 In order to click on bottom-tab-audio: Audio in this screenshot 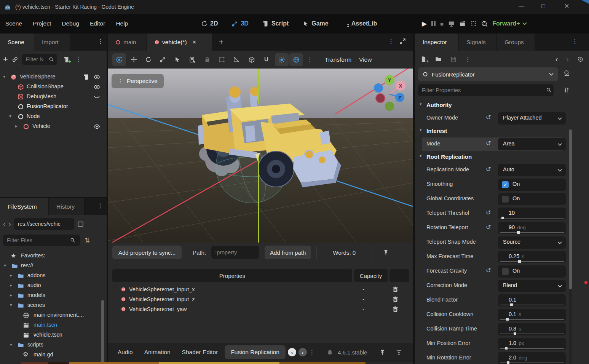, I will do `click(125, 352)`.